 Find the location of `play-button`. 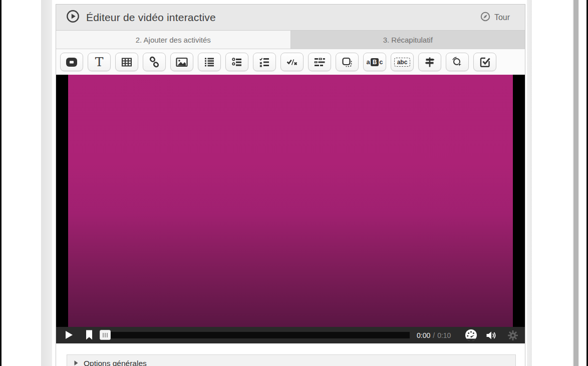

play-button is located at coordinates (69, 336).